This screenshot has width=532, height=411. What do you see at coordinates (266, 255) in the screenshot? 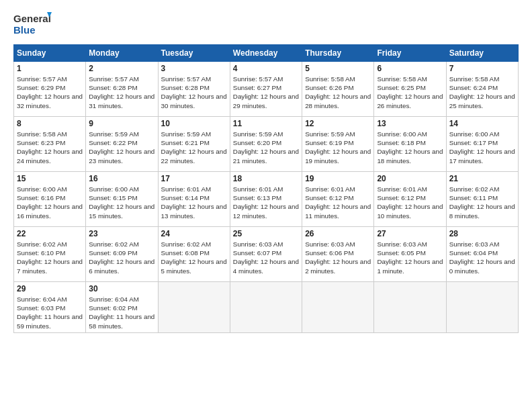
I see `table-row: 25 Sunrise: 6:03 AM Sunset: 6:07 PM Dayl…` at bounding box center [266, 255].